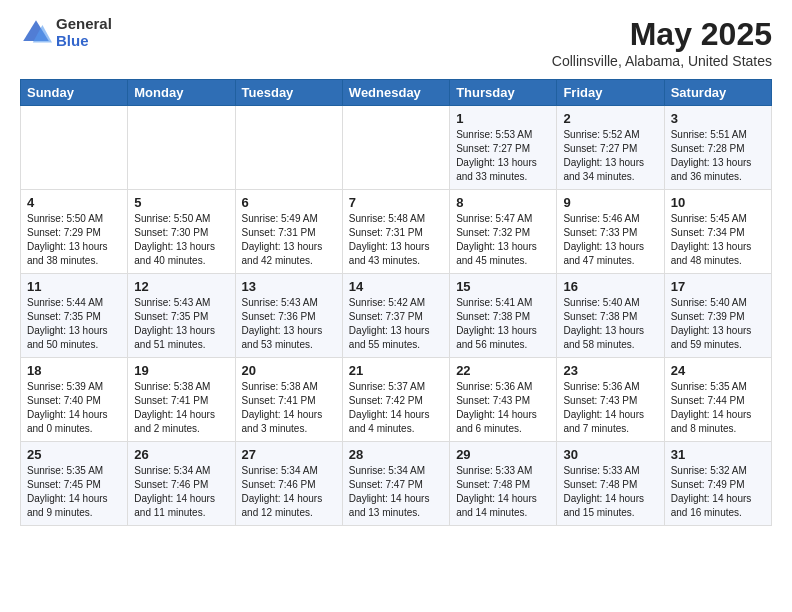 The width and height of the screenshot is (792, 612). Describe the element at coordinates (601, 134) in the screenshot. I see `sunrise: Sunrise: 5:52 AM` at that location.